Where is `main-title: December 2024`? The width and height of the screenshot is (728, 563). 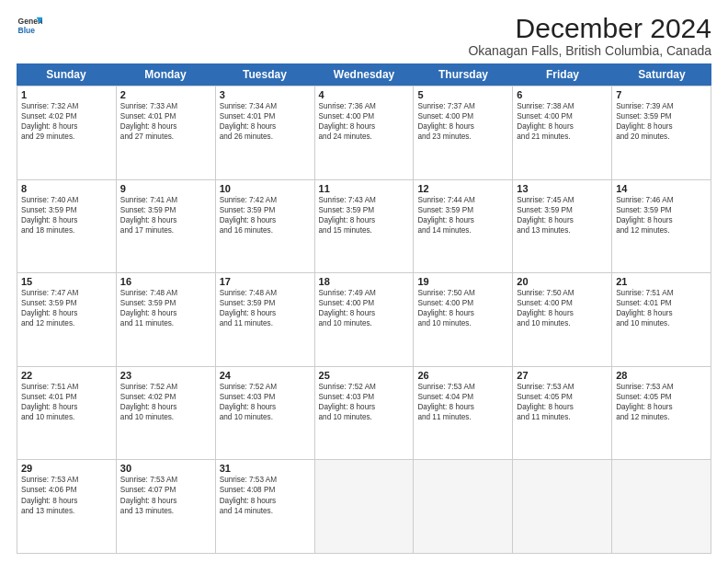
main-title: December 2024 is located at coordinates (590, 28).